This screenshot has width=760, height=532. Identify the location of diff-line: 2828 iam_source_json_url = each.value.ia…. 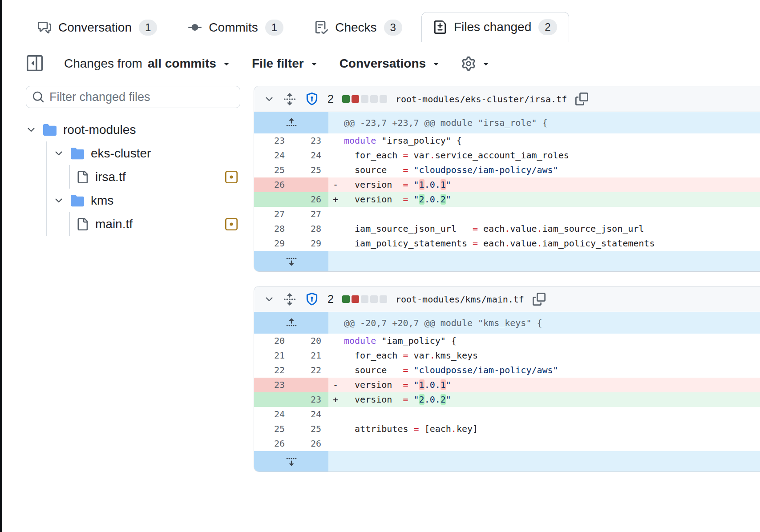
(507, 229).